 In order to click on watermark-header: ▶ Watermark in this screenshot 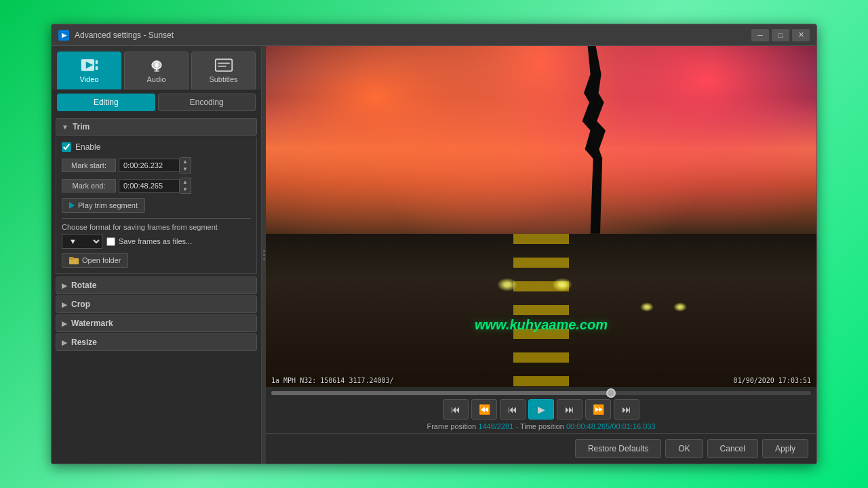, I will do `click(156, 323)`.